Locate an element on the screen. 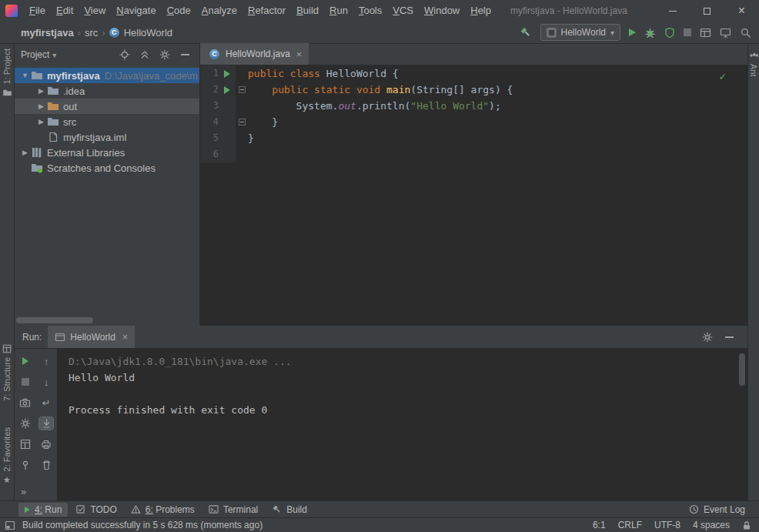 The height and width of the screenshot is (532, 759). breadcrumb-src: src is located at coordinates (91, 32).